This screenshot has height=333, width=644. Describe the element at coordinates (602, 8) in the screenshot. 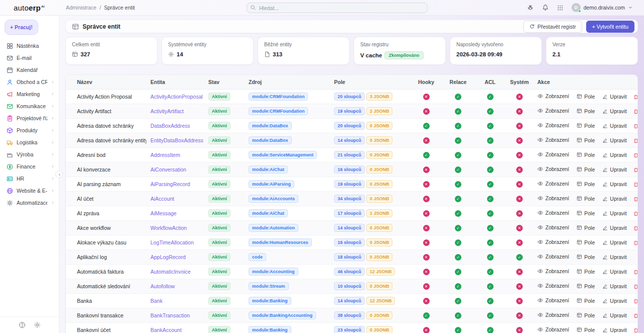

I see `account-menu: D demo.draivix.com` at that location.